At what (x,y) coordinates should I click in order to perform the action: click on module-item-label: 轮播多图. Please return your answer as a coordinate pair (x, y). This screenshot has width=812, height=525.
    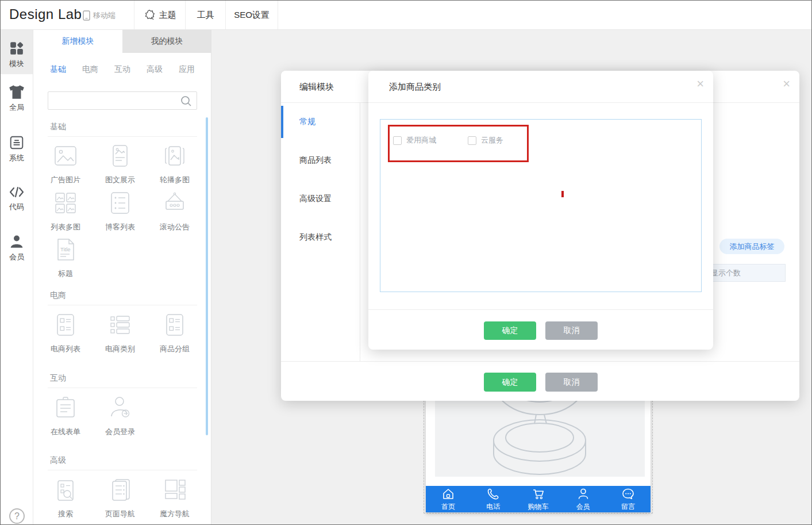
    Looking at the image, I should click on (175, 180).